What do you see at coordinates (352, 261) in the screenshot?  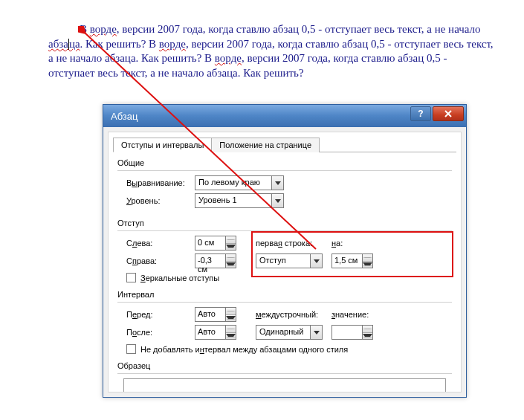 I see `firstline-on-spinner: 1,5 см` at bounding box center [352, 261].